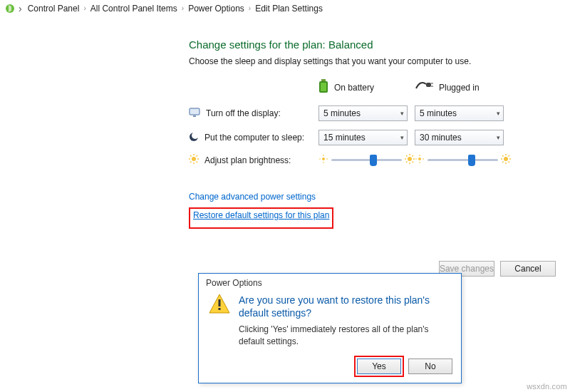  I want to click on column-label: On battery, so click(354, 88).